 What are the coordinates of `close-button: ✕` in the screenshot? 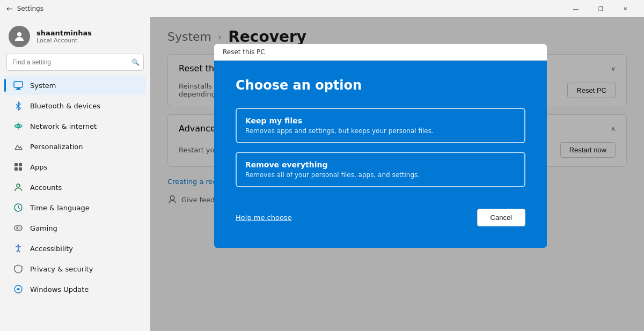 It's located at (625, 9).